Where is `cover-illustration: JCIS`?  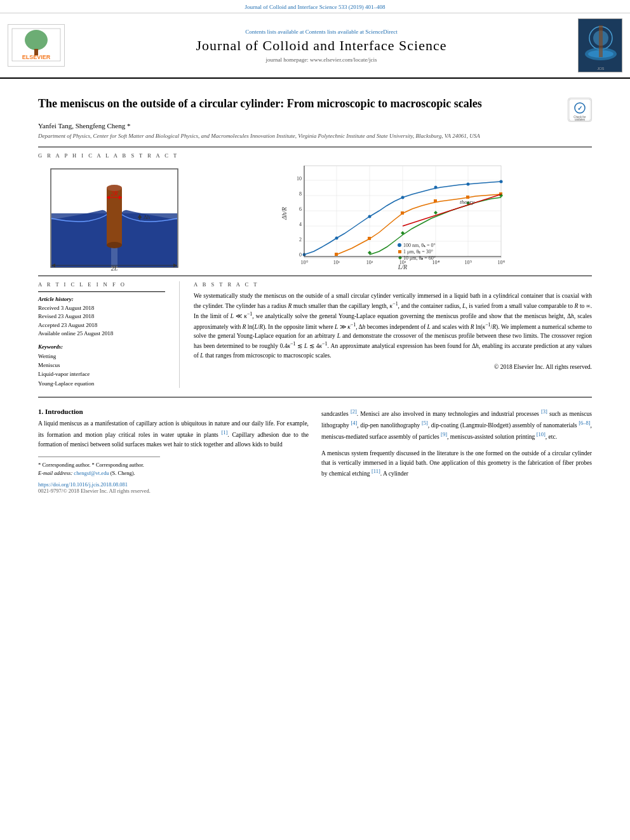
cover-illustration: JCIS is located at coordinates (601, 46).